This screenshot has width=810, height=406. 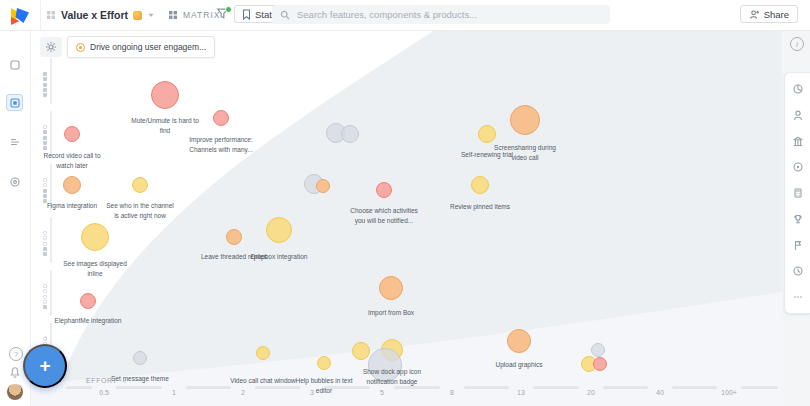 I want to click on feature-bubble-label: Import from Box, so click(x=391, y=313).